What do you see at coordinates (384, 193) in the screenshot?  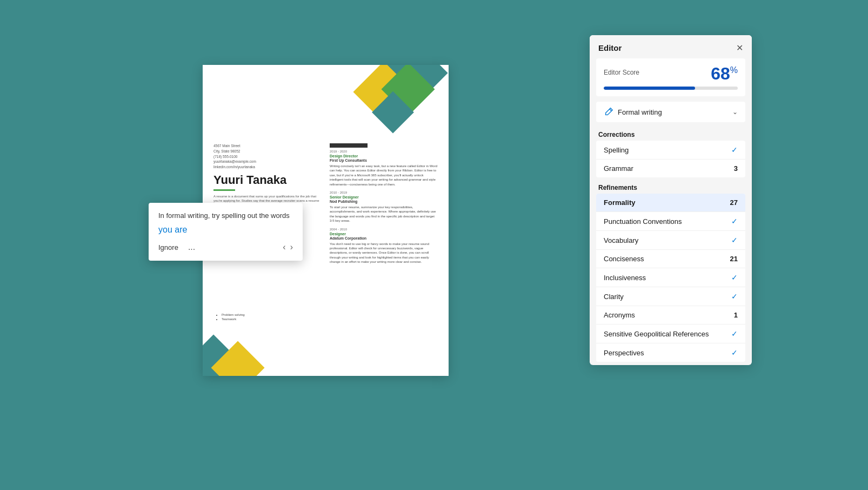 I see `job-2-year: 2010 - 2019` at bounding box center [384, 193].